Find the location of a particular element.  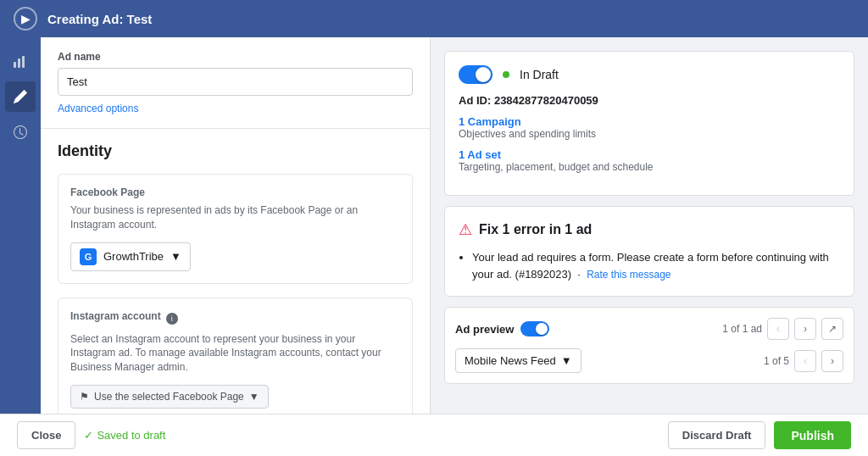

external-link-icon: ↗ is located at coordinates (832, 329).